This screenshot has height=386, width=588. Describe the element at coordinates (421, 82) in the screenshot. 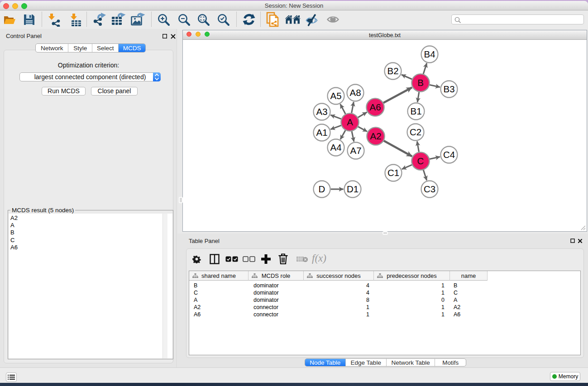

I see `svg-text: B` at that location.